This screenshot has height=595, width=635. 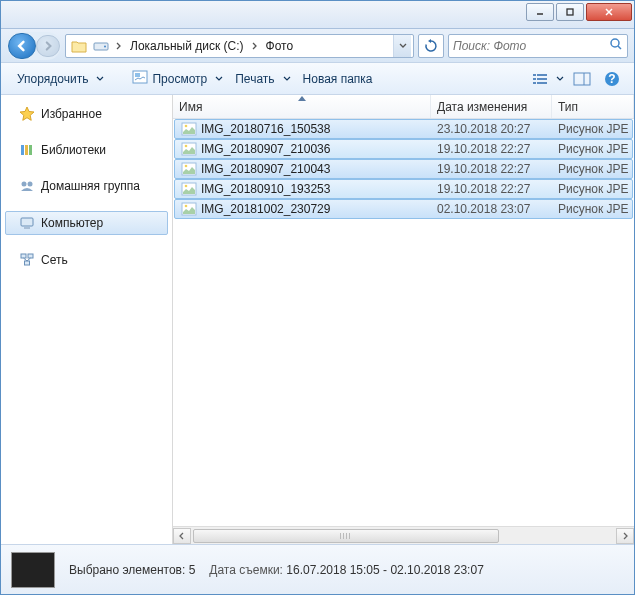 What do you see at coordinates (302, 106) in the screenshot?
I see `column-name: Имя` at bounding box center [302, 106].